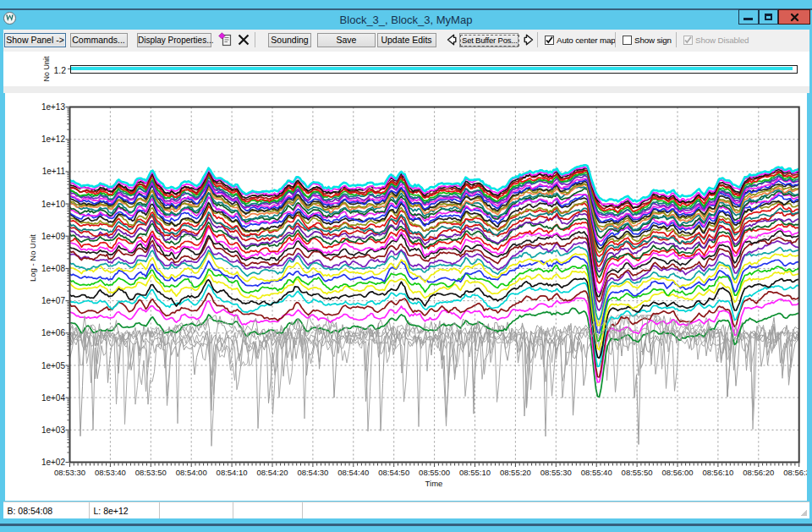 The width and height of the screenshot is (812, 532). What do you see at coordinates (516, 472) in the screenshot?
I see `svg-text: 08:55:20` at bounding box center [516, 472].